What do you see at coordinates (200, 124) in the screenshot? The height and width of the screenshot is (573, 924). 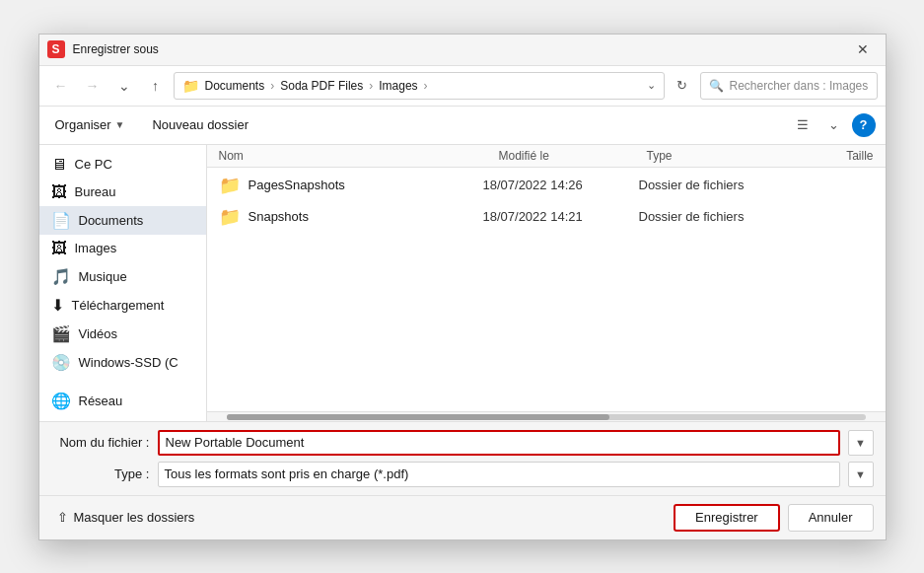 I see `new-folder-label: Nouveau dossier` at bounding box center [200, 124].